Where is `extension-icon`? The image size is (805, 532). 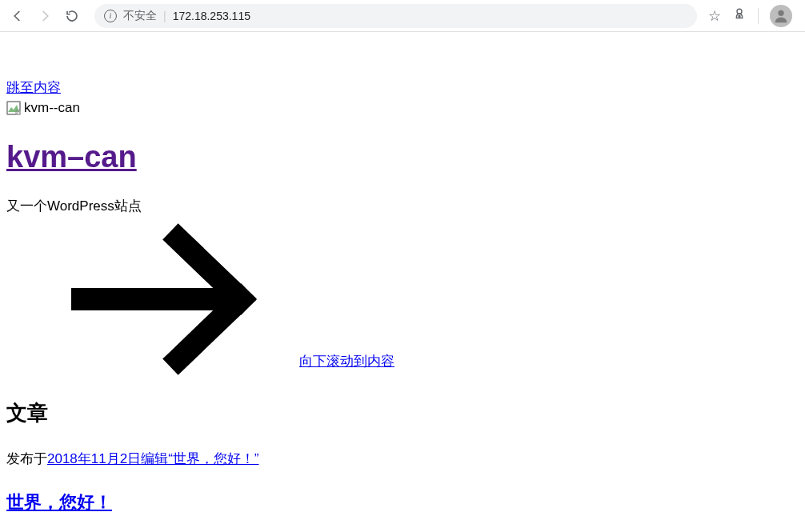 extension-icon is located at coordinates (739, 16).